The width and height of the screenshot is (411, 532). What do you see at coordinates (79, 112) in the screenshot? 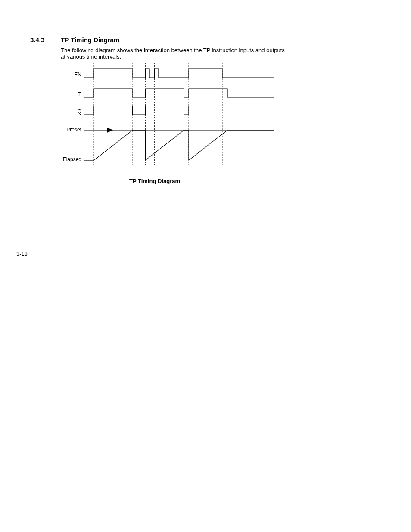
I see `signal-label-q: Q` at bounding box center [79, 112].